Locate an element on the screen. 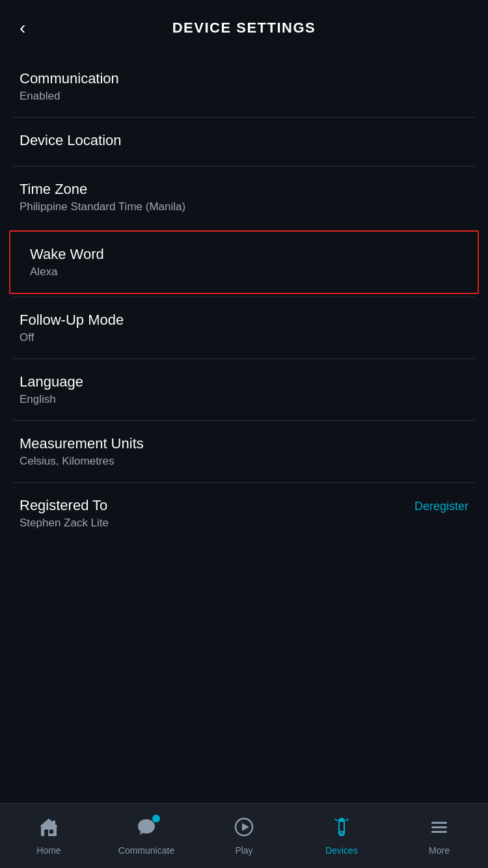 The height and width of the screenshot is (868, 488). more-label: More is located at coordinates (439, 850).